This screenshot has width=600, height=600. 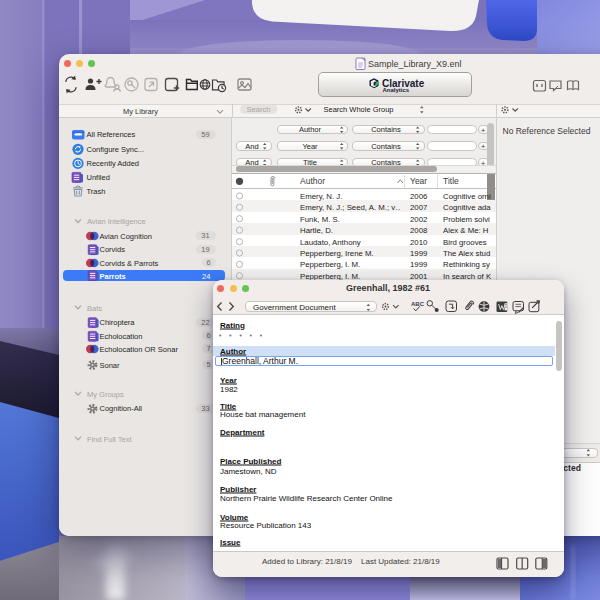 What do you see at coordinates (419, 242) in the screenshot?
I see `svg-text: 2010` at bounding box center [419, 242].